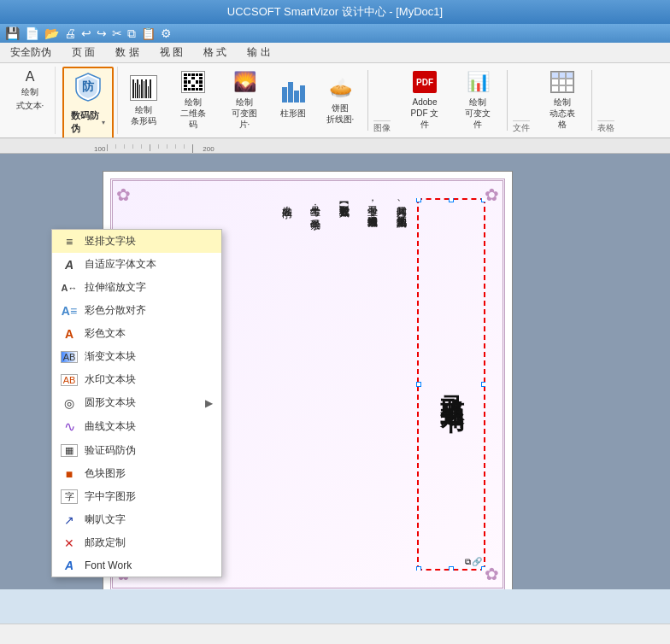 The width and height of the screenshot is (670, 644). I want to click on color-block-icon: ■, so click(69, 474).